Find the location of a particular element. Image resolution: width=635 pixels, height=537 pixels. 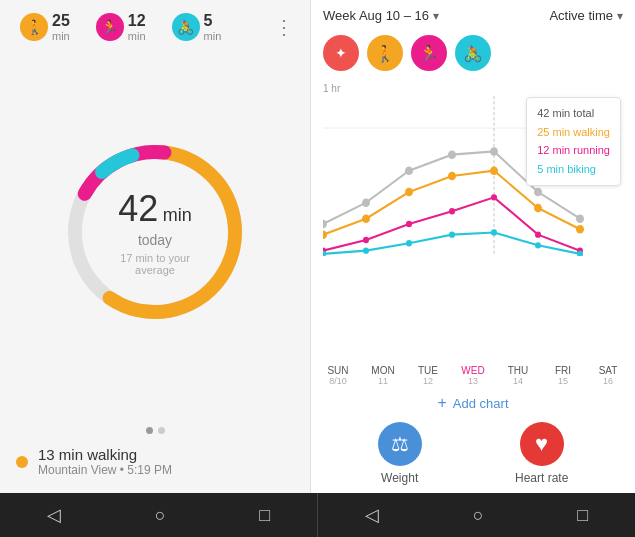

running-filter-button: 🏃 is located at coordinates (429, 53).